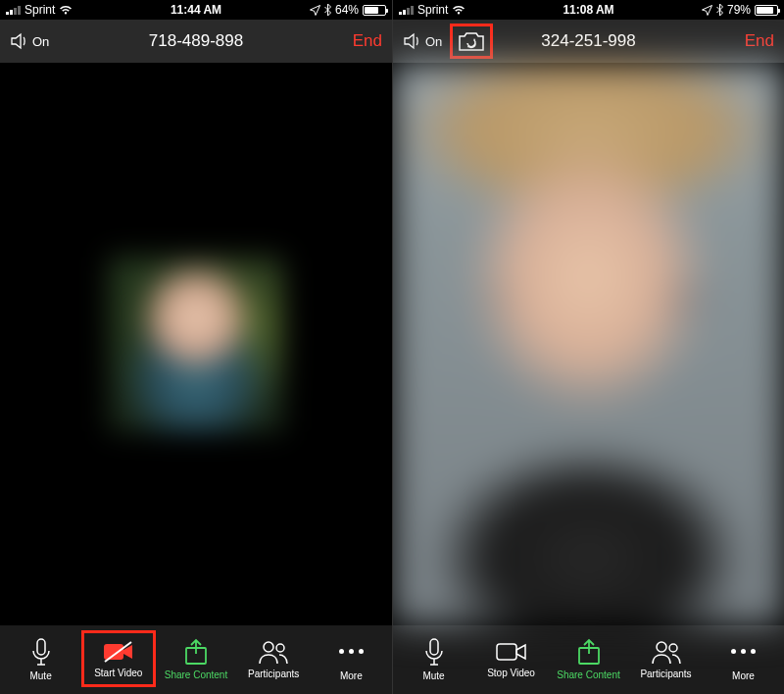 This screenshot has width=784, height=694. Describe the element at coordinates (588, 10) in the screenshot. I see `status-bar: Sprint 11:08 AM 79%` at that location.